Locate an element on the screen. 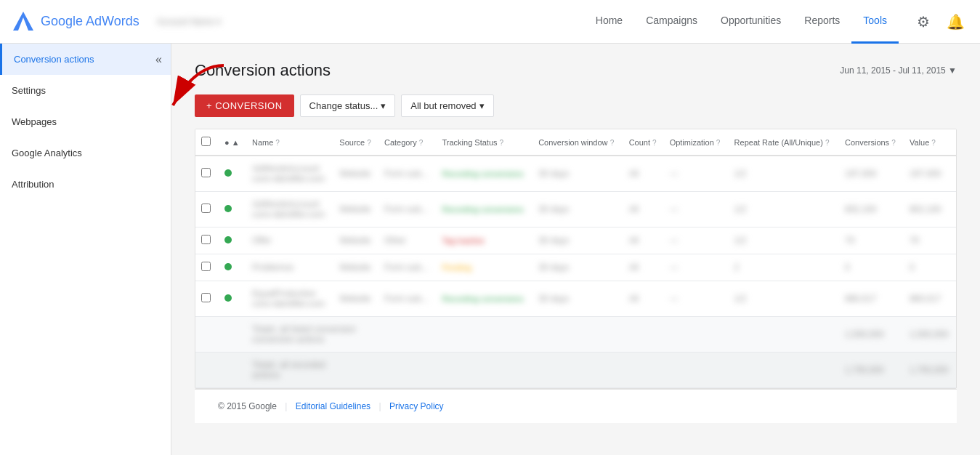  notifications-button: 🔔 is located at coordinates (955, 22).